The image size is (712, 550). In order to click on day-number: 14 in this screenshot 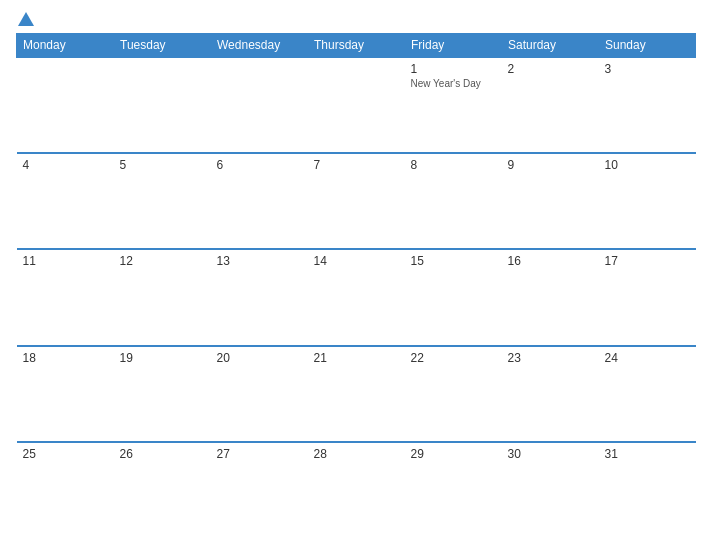, I will do `click(356, 261)`.